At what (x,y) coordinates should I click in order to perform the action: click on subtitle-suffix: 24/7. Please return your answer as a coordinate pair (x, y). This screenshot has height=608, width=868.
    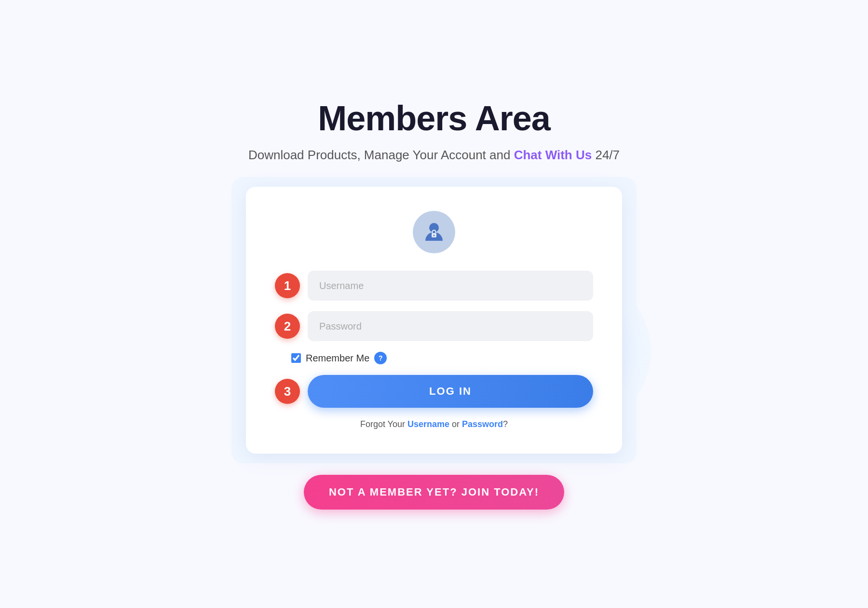
    Looking at the image, I should click on (606, 155).